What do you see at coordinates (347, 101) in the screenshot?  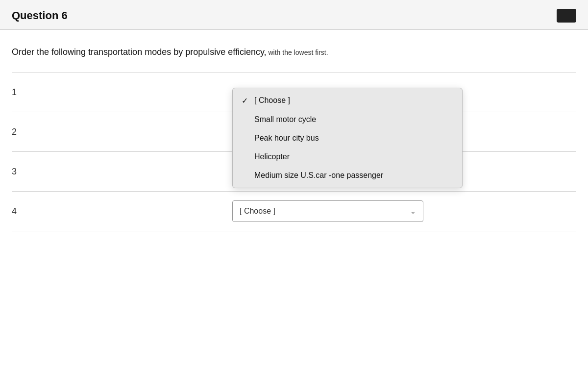 I see `dropdown-item-choose: ✓ [ Choose ]` at bounding box center [347, 101].